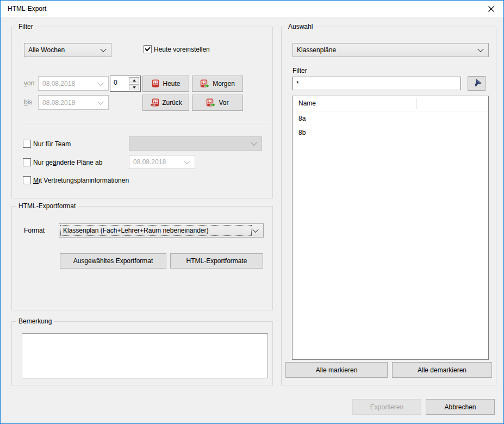 The width and height of the screenshot is (504, 424). What do you see at coordinates (300, 27) in the screenshot?
I see `selection-group-label: Auswahl` at bounding box center [300, 27].